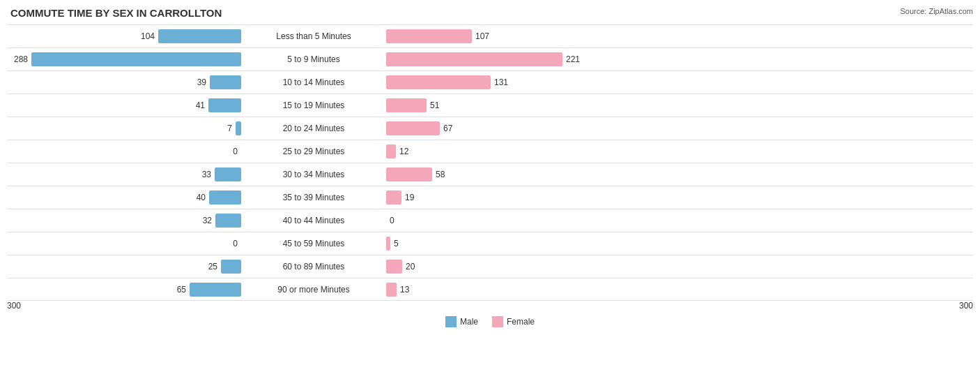 This screenshot has width=980, height=365. Describe the element at coordinates (469, 322) in the screenshot. I see `legend-male-label: Male` at that location.